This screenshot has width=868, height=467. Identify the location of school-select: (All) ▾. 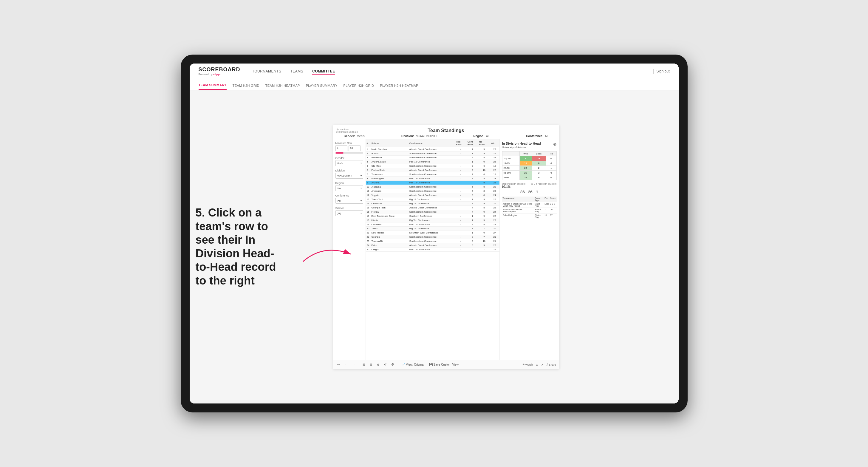
(349, 213).